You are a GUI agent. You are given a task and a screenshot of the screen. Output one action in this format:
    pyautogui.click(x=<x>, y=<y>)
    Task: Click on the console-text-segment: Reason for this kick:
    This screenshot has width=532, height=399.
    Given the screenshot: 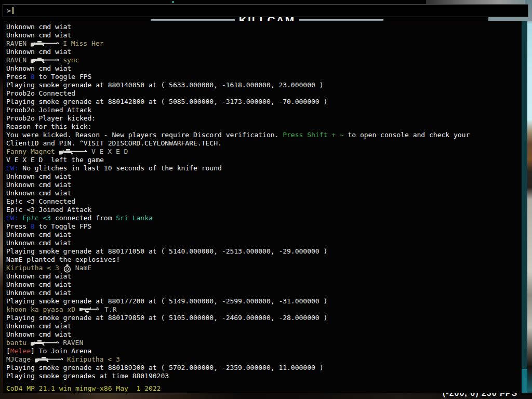 What is the action you would take?
    pyautogui.click(x=49, y=127)
    